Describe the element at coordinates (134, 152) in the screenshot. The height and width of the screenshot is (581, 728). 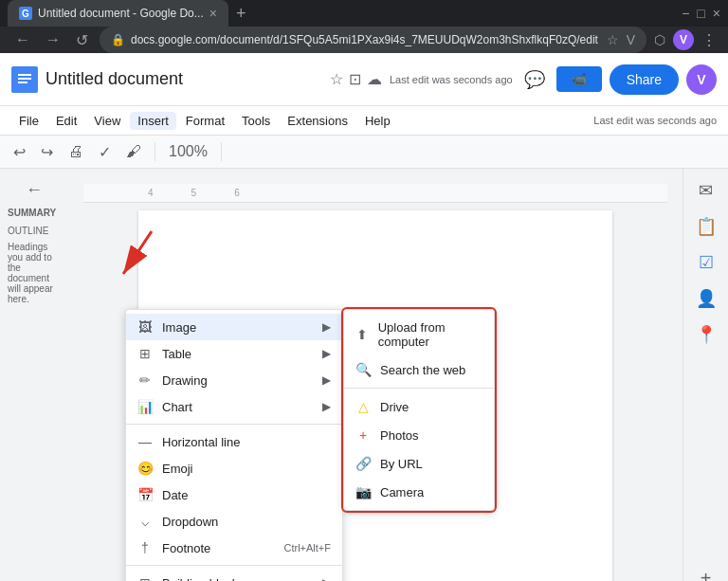
I see `paint-format-button: 🖌` at that location.